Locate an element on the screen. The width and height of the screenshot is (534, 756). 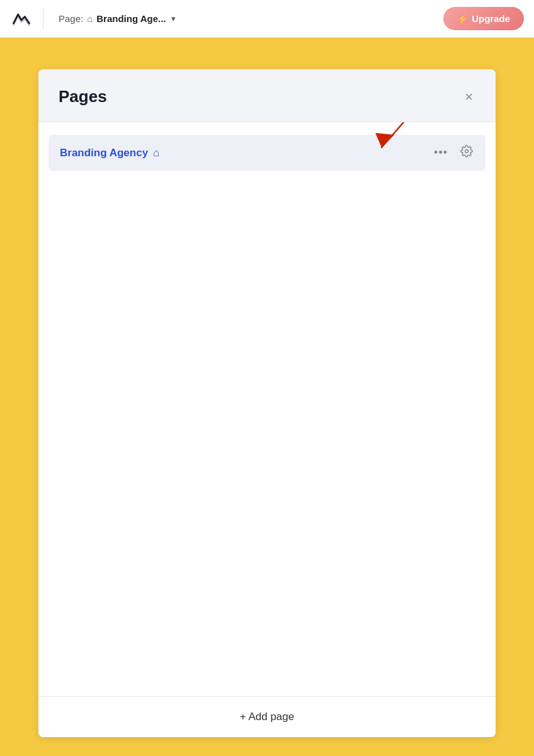
page-text-label: Page: is located at coordinates (71, 19).